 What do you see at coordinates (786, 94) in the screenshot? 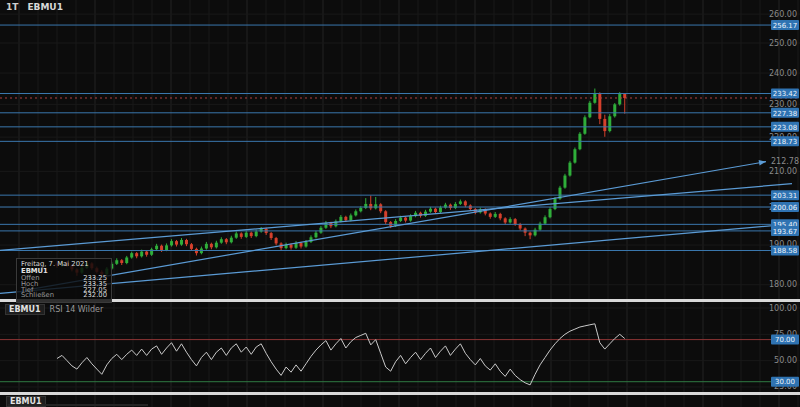
I see `price-badge-label: 233.42` at bounding box center [786, 94].